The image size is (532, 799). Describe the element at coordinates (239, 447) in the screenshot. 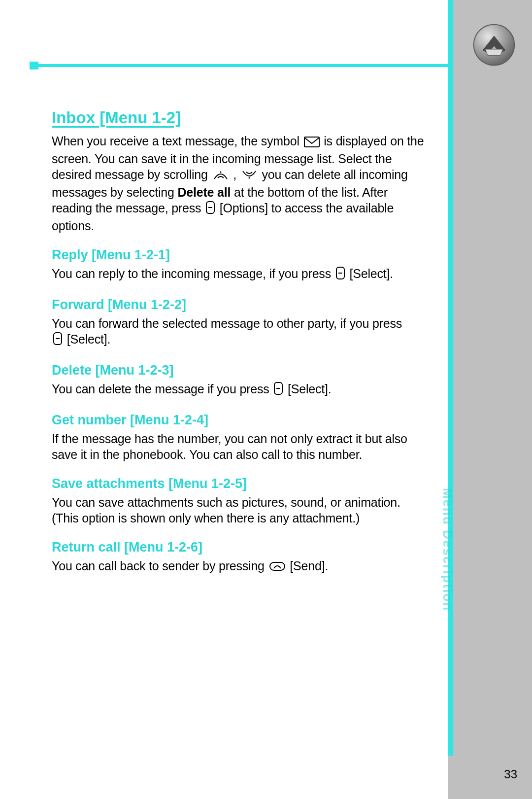

I see `body-getnumber: If the message has the number, you can n…` at that location.